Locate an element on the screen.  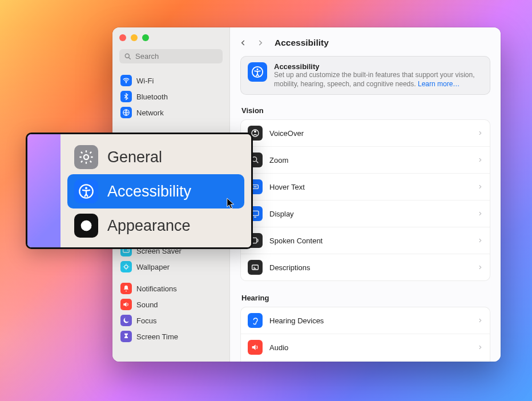
row-label: Zoom is located at coordinates (370, 160).